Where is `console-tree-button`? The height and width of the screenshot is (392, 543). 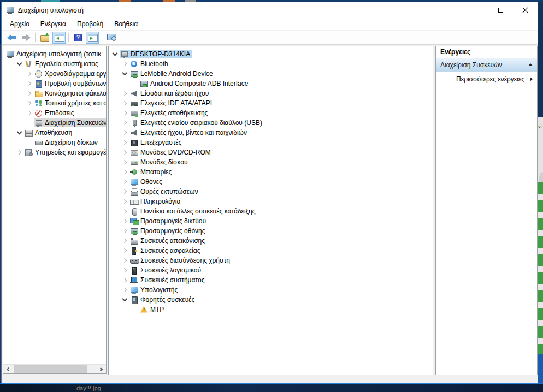
console-tree-button is located at coordinates (59, 38).